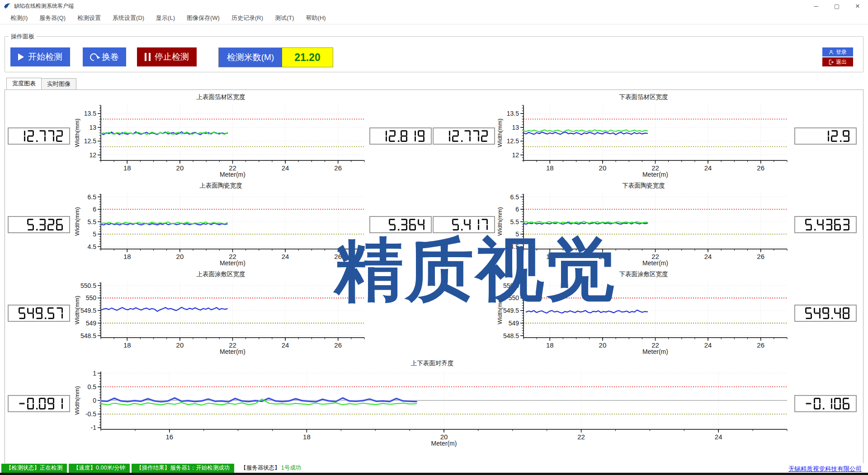 The image size is (868, 475). What do you see at coordinates (19, 18) in the screenshot?
I see `menu-detect: 检测(I)` at bounding box center [19, 18].